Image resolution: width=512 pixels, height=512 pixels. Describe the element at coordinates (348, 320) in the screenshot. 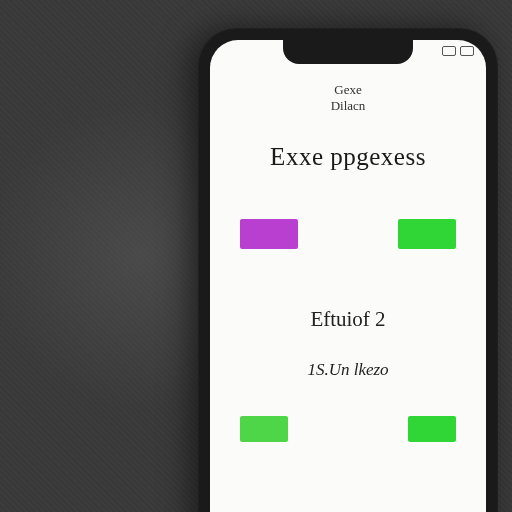

I see `section-label: Eftuiof 2` at that location.